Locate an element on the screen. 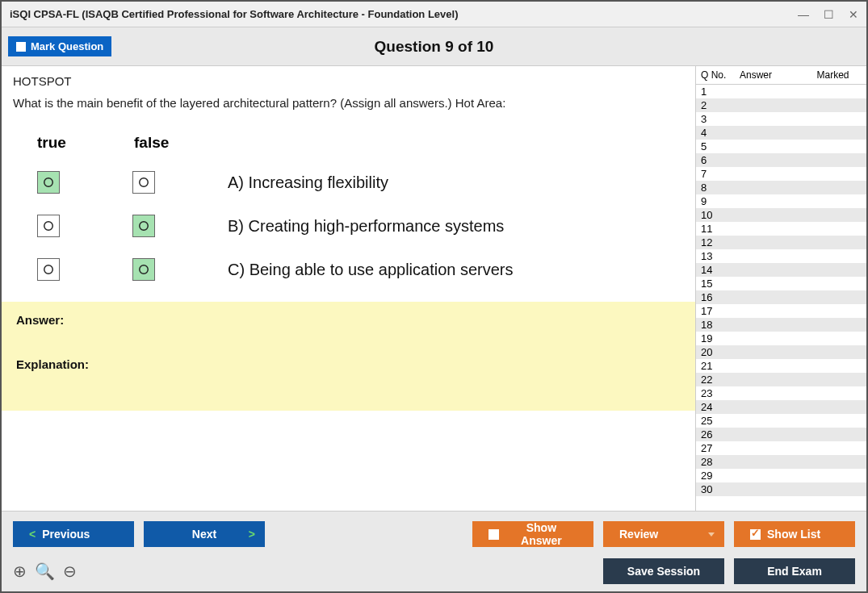 This screenshot has width=868, height=593. question-list-row: 16 is located at coordinates (782, 297).